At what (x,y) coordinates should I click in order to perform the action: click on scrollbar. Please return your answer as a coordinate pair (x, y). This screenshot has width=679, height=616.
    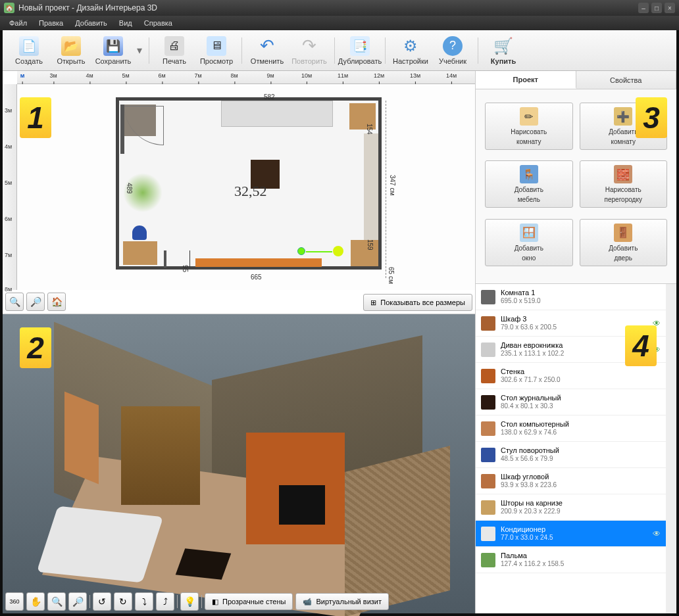
    Looking at the image, I should click on (671, 448).